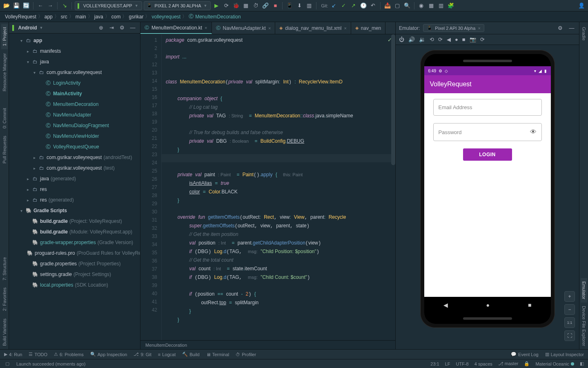  I want to click on nav-overview-icon: ■, so click(530, 305).